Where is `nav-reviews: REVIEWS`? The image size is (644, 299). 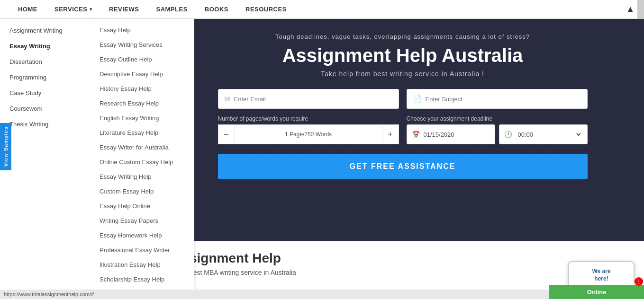 nav-reviews: REVIEWS is located at coordinates (124, 9).